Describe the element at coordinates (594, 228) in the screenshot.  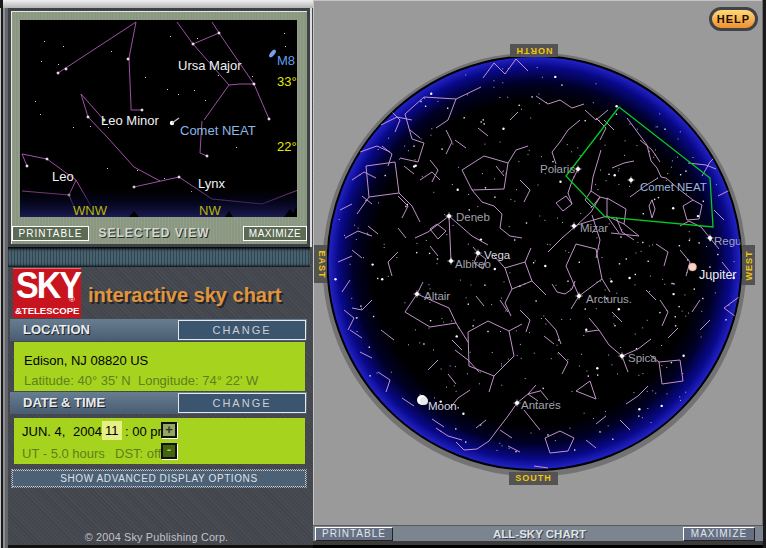
I see `svg-text: Mizar` at that location.